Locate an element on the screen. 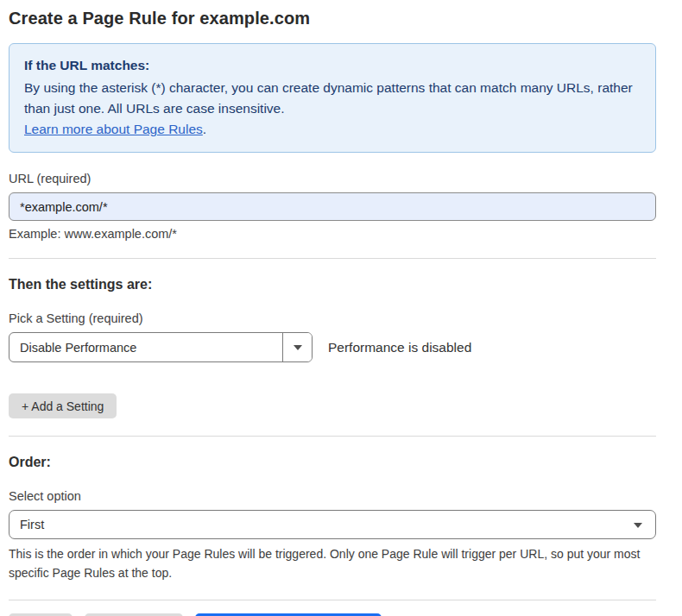 The image size is (682, 616). url-label: URL (required) is located at coordinates (332, 179).